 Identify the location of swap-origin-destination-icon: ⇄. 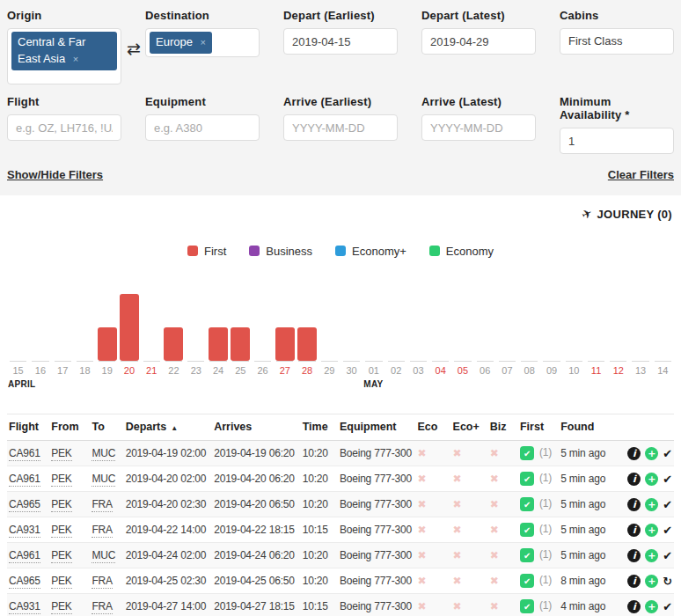
(134, 48).